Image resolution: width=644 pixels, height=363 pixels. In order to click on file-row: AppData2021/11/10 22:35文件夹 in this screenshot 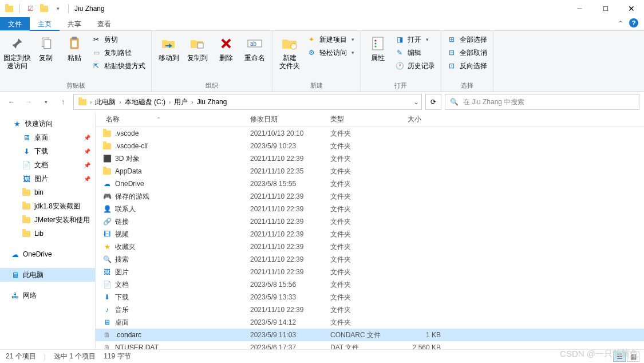, I will do `click(370, 171)`.